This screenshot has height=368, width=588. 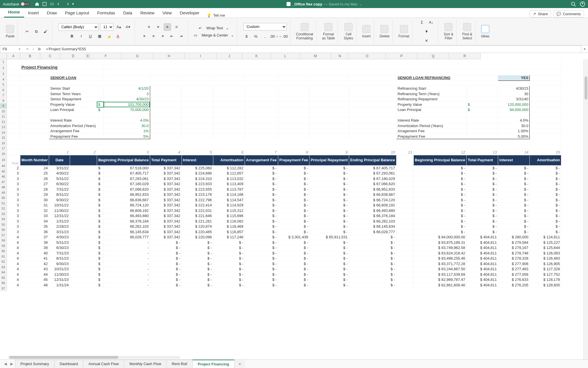 I want to click on delete-cells-button: Delete, so click(x=385, y=32).